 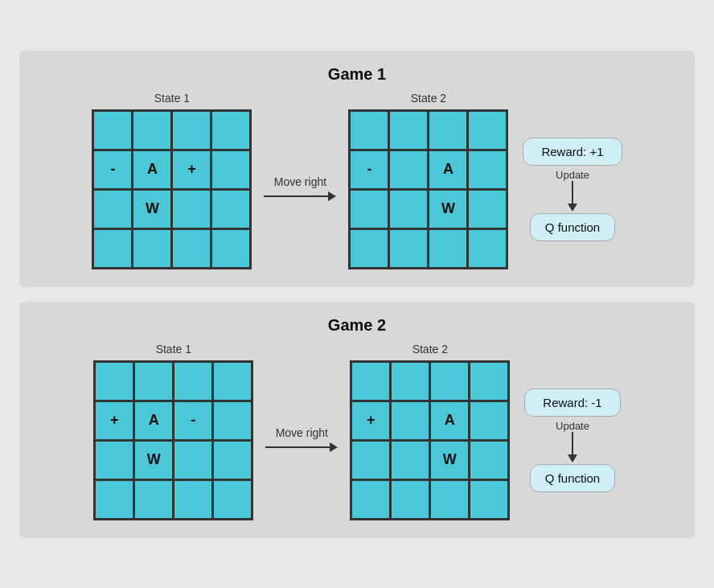 I want to click on game1-update-label: Update, so click(x=572, y=175).